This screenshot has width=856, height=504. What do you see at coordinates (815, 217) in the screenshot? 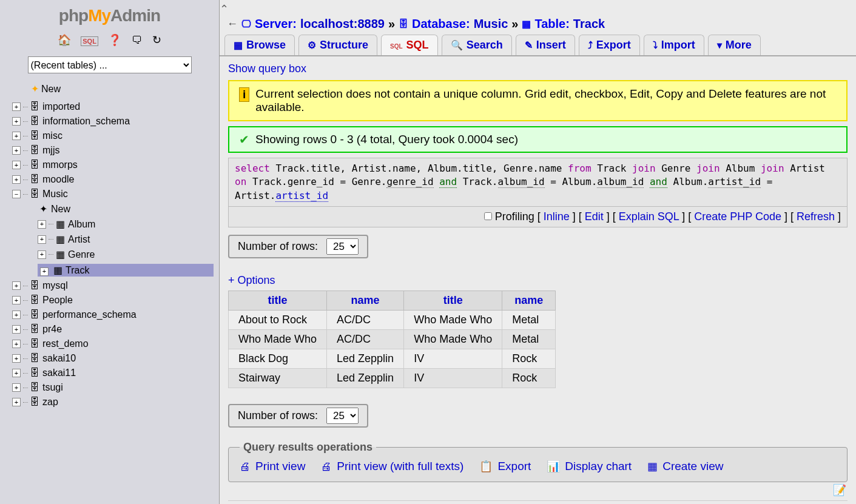
I see `refresh-link: Refresh` at bounding box center [815, 217].